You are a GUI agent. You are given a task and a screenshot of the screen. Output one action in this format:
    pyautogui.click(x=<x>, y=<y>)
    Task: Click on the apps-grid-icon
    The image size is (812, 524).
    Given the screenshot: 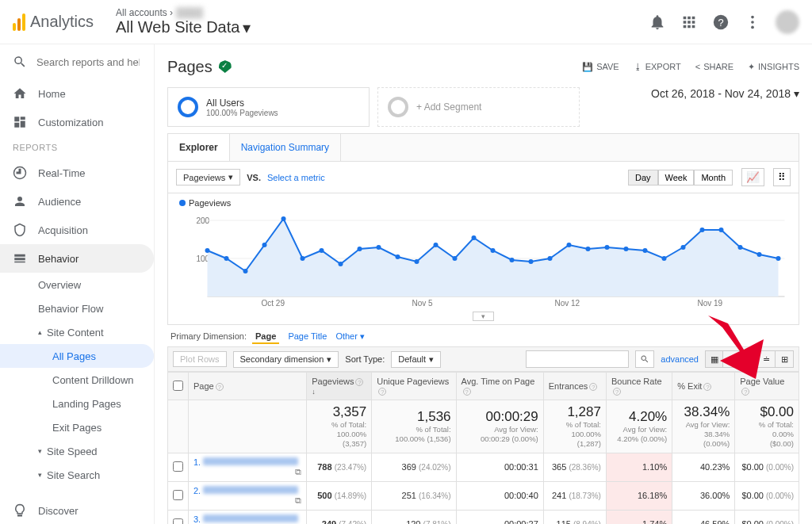 What is the action you would take?
    pyautogui.click(x=689, y=22)
    